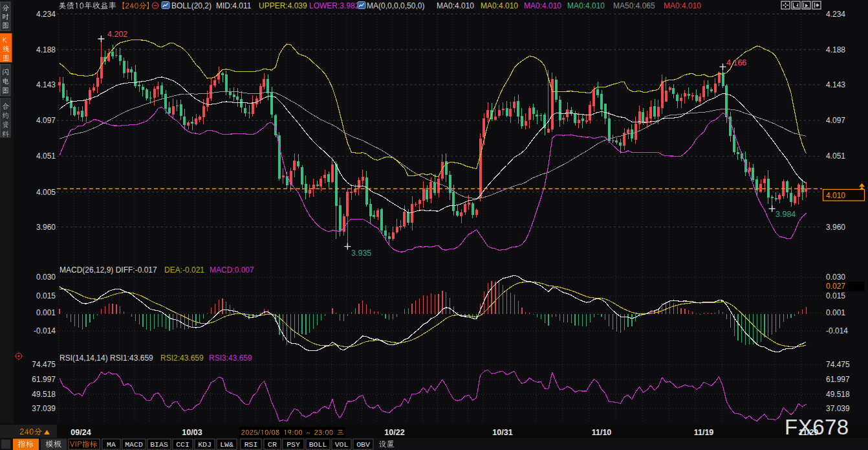  Describe the element at coordinates (191, 433) in the screenshot. I see `svg-text: 10/03` at that location.